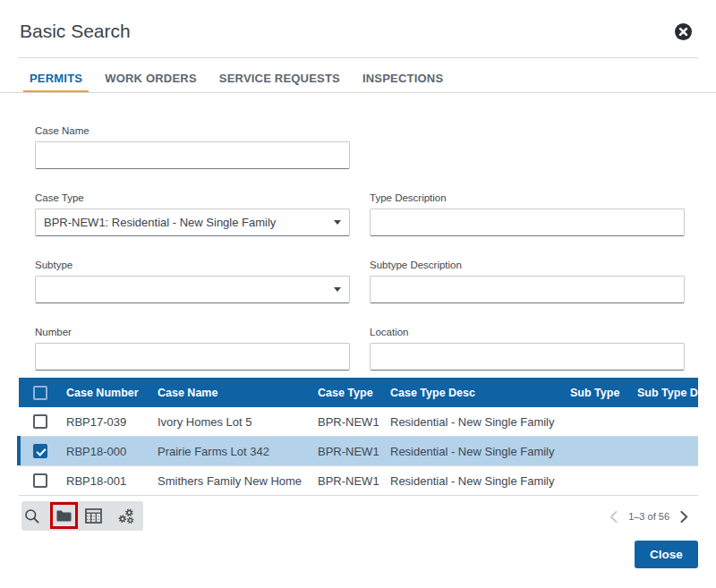  I want to click on x-circle-icon, so click(684, 32).